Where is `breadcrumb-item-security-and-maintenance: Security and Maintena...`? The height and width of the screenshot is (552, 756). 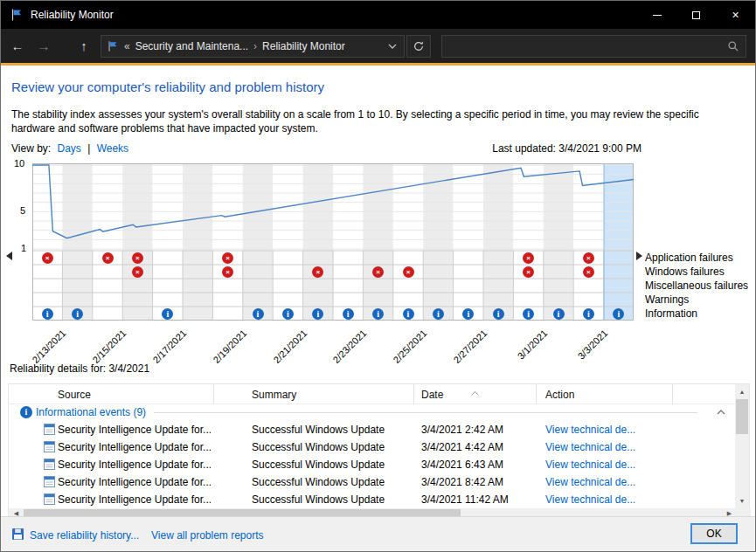 breadcrumb-item-security-and-maintenance: Security and Maintena... is located at coordinates (192, 46).